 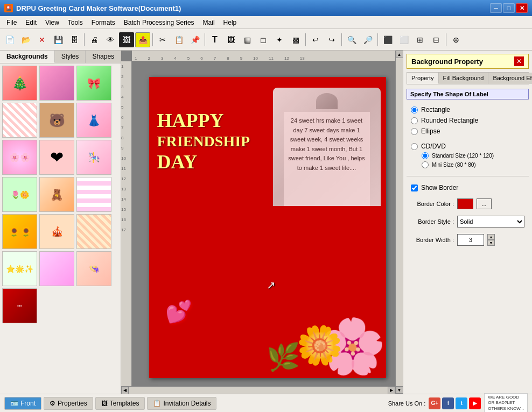 I want to click on align-left-button: ⬛, so click(x=388, y=40).